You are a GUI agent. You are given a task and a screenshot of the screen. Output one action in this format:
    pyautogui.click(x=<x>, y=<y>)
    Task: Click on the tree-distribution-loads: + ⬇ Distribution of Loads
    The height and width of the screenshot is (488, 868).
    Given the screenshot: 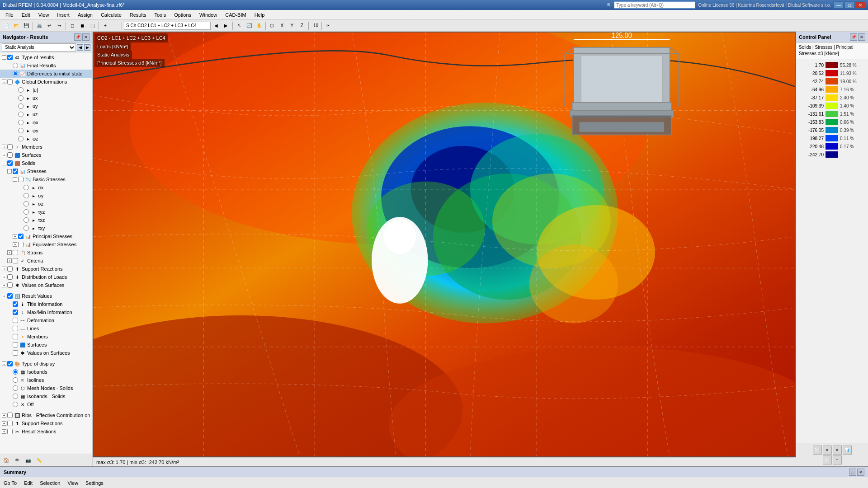 What is the action you would take?
    pyautogui.click(x=46, y=277)
    